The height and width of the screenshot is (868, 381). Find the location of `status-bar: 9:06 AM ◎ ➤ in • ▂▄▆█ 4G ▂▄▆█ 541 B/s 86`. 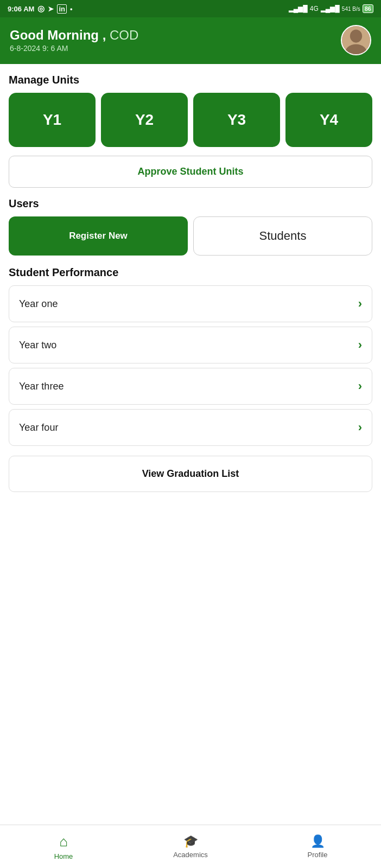

status-bar: 9:06 AM ◎ ➤ in • ▂▄▆█ 4G ▂▄▆█ 541 B/s 86 is located at coordinates (190, 9).